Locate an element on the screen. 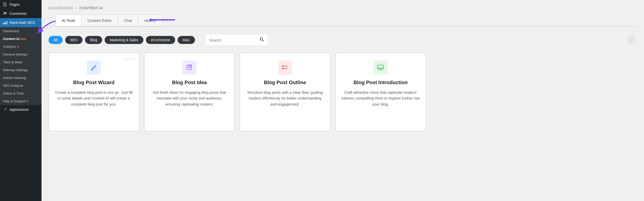 The height and width of the screenshot is (201, 644). breadcrumb-sep: / is located at coordinates (76, 8).